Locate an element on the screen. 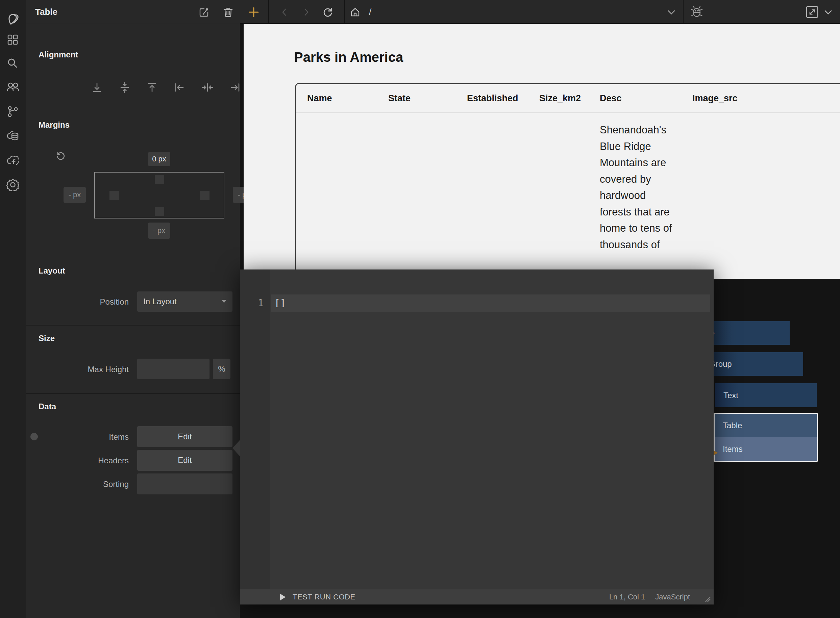 This screenshot has width=840, height=618. delete-component-icon is located at coordinates (228, 12).